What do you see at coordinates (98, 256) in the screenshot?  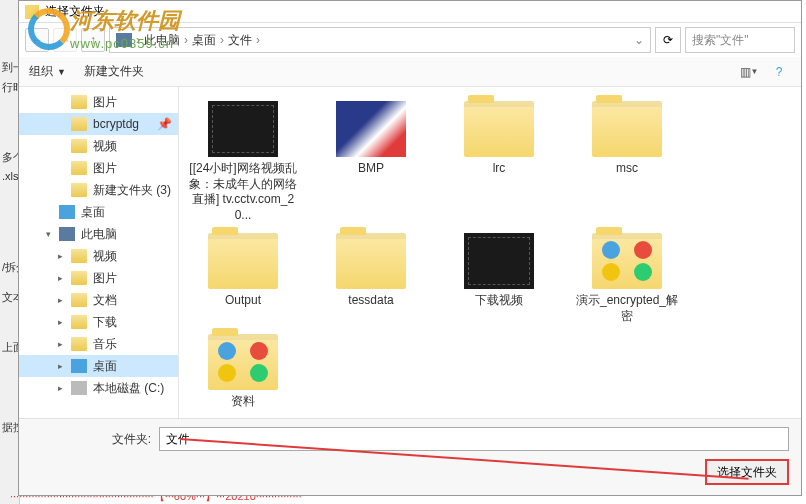 I see `tree-item: ▸视频` at bounding box center [98, 256].